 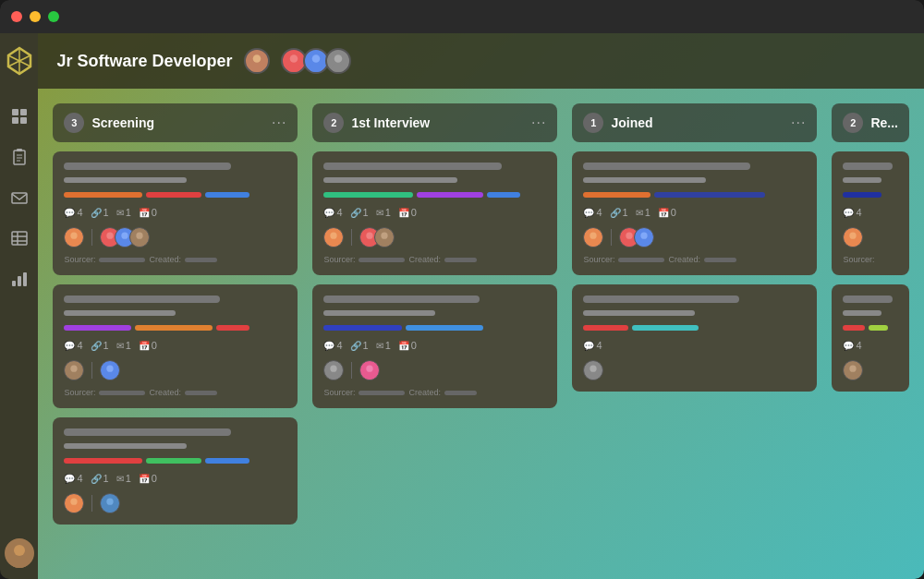 I want to click on card-bars-i2, so click(x=434, y=328).